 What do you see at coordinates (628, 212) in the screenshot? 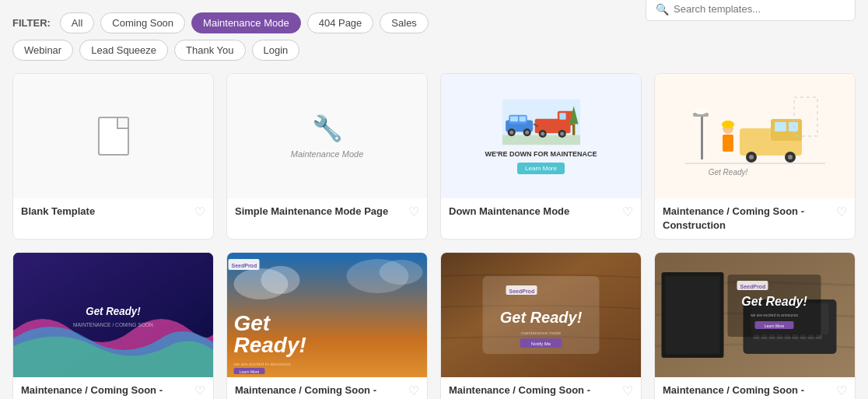
I see `favorite-icon-down-maint: ♡` at bounding box center [628, 212].